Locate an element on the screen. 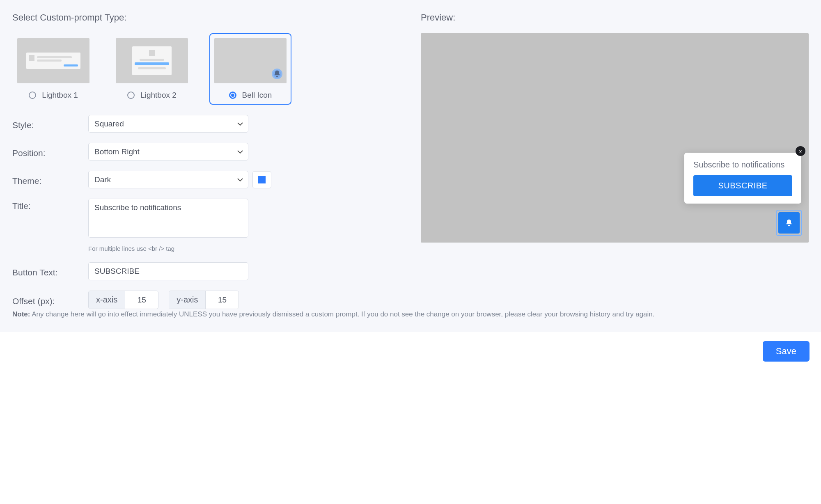 The image size is (821, 504). popup-subscribe-button: SUBSCRIBE is located at coordinates (743, 186).